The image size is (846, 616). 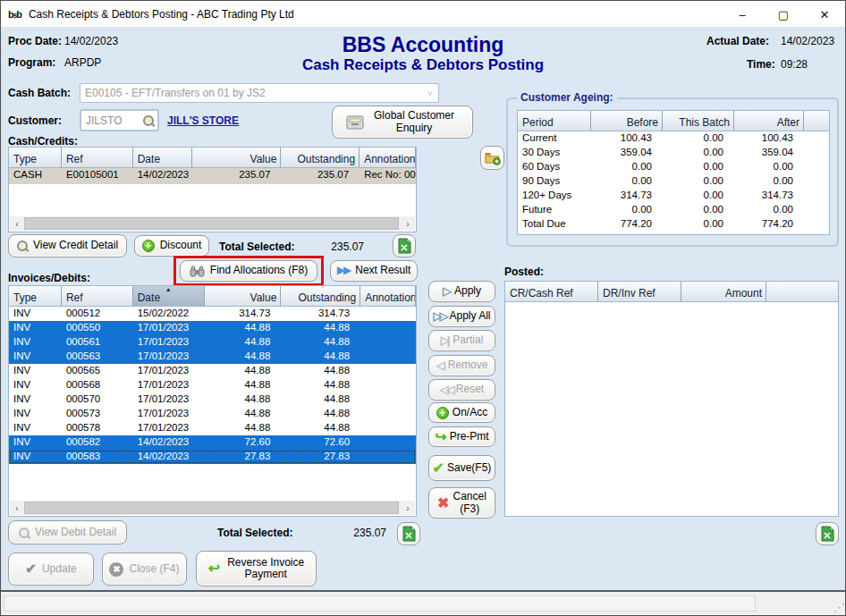 What do you see at coordinates (97, 400) in the screenshot?
I see `table-cell: 000570` at bounding box center [97, 400].